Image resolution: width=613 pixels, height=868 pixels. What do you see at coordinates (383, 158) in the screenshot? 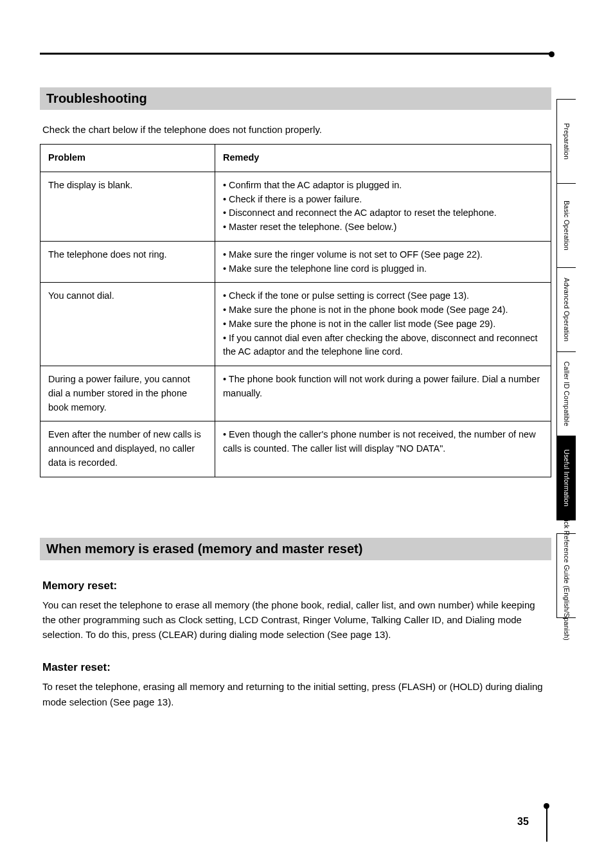
I see `table-header-remedy: Remedy` at bounding box center [383, 158].